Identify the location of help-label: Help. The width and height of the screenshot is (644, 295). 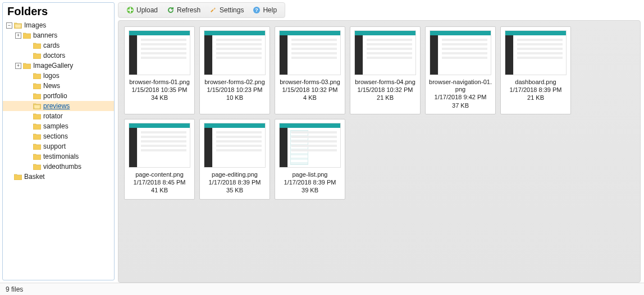
(270, 10).